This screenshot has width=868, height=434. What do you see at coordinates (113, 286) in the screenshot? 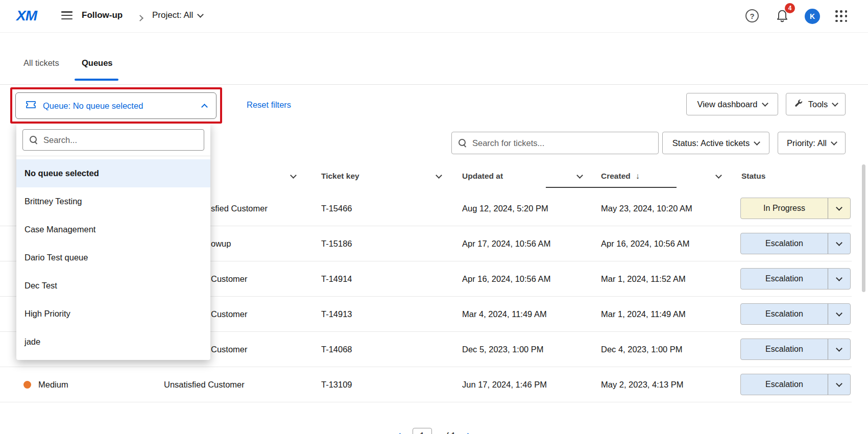
I see `queue-option-4: Dec Test` at bounding box center [113, 286].